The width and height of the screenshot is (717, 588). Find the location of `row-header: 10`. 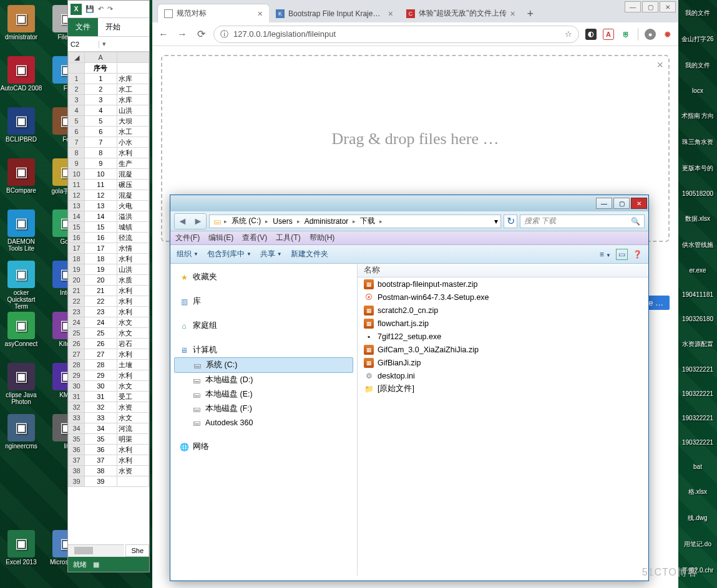

row-header: 10 is located at coordinates (77, 175).